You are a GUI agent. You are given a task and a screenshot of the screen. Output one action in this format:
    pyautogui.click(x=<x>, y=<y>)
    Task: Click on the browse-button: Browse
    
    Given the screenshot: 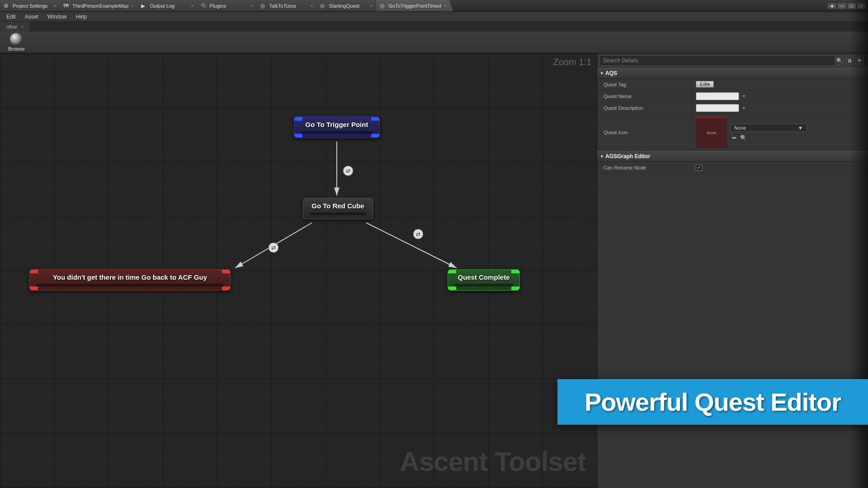 What is the action you would take?
    pyautogui.click(x=16, y=42)
    